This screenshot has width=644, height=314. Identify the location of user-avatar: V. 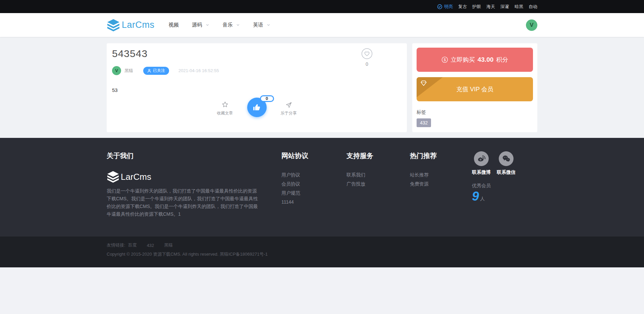
(532, 25).